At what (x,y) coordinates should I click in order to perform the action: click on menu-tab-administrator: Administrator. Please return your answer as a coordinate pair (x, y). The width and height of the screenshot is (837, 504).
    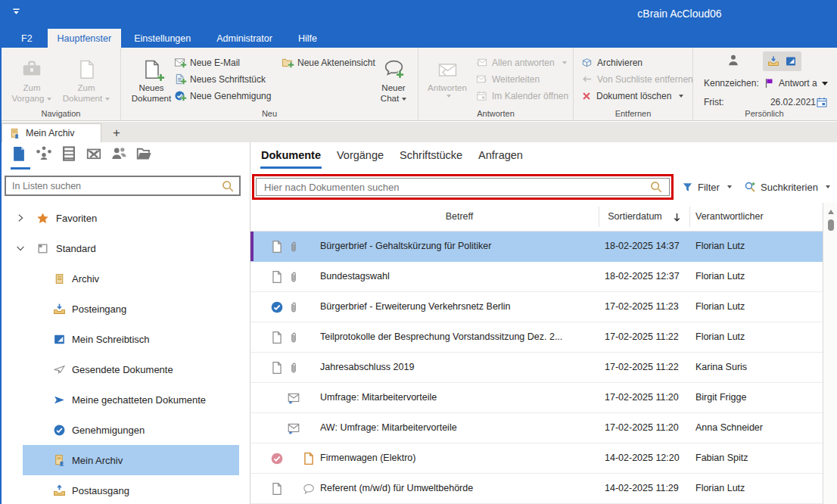
    Looking at the image, I should click on (244, 38).